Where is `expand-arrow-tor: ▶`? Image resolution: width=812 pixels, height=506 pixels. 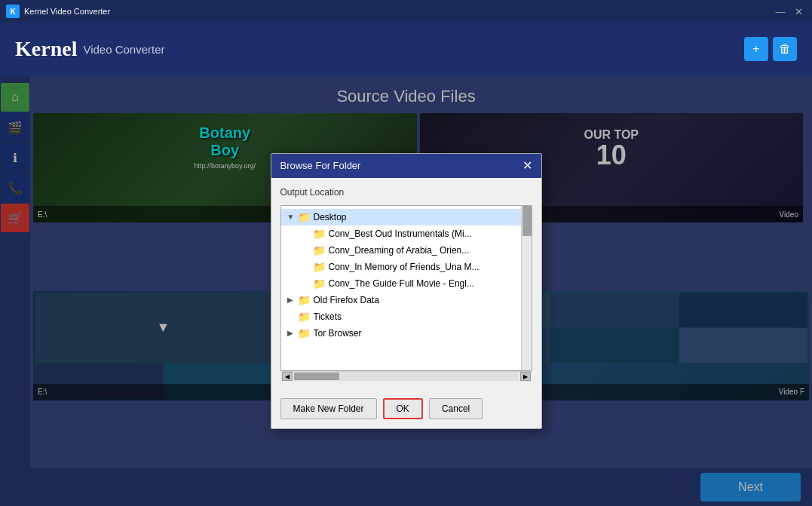 expand-arrow-tor: ▶ is located at coordinates (291, 333).